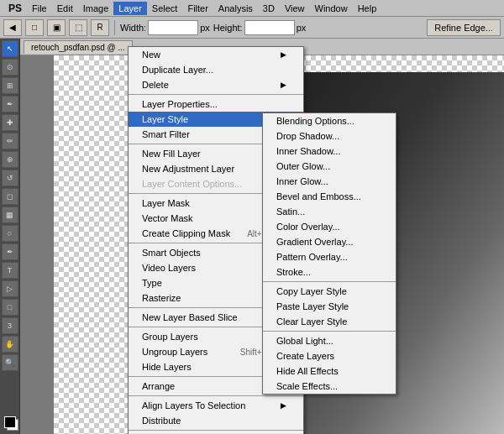 This screenshot has height=434, width=504. Describe the element at coordinates (56, 28) in the screenshot. I see `toolbar-btn2: ▣` at that location.